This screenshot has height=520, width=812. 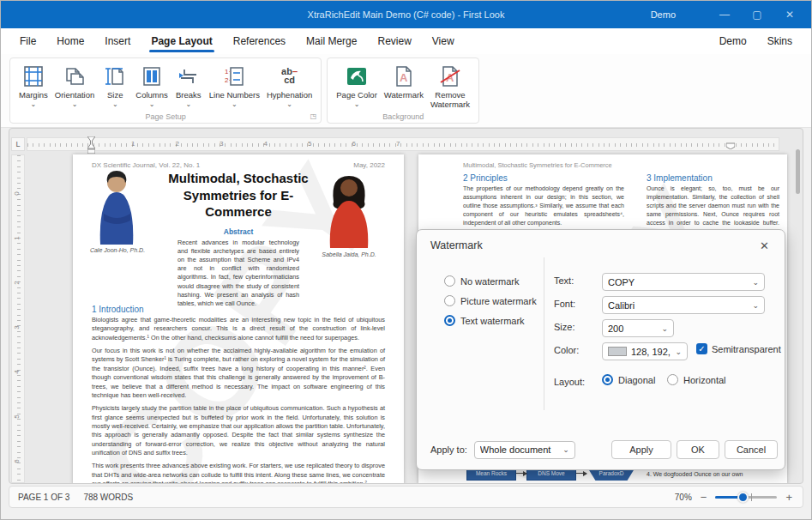 What do you see at coordinates (404, 82) in the screenshot?
I see `watermark-button: A Watermark` at bounding box center [404, 82].